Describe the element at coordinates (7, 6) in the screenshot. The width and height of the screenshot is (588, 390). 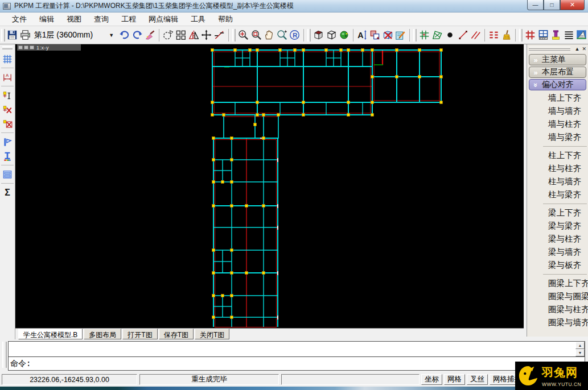
I see `app-icon` at that location.